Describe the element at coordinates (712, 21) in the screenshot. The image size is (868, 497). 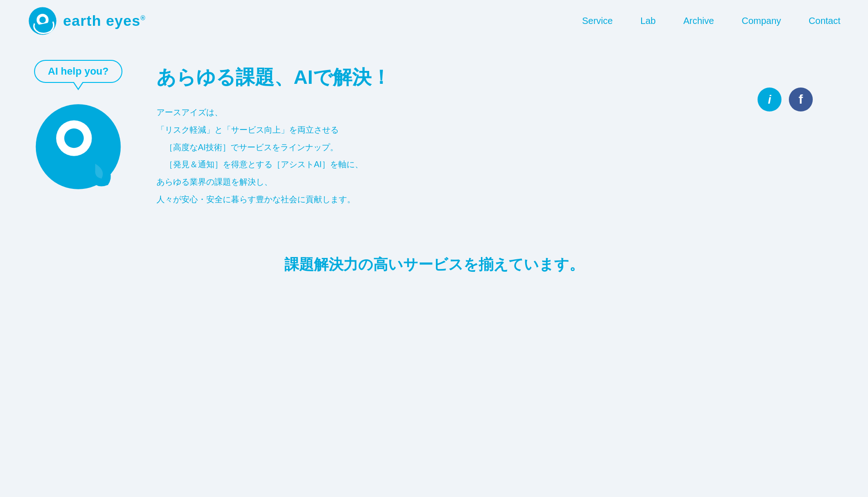
I see `main-nav: Service Lab Archive Company Contact` at that location.